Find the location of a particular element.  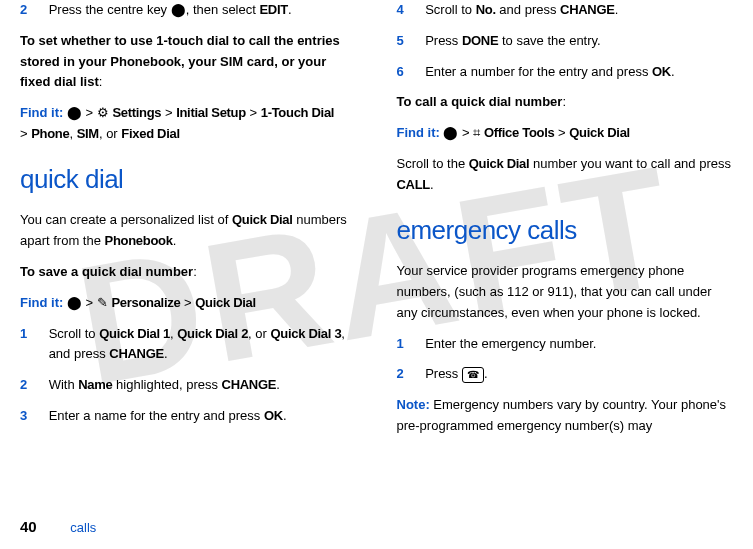

step-text: Enter the emergency number. is located at coordinates (578, 344).